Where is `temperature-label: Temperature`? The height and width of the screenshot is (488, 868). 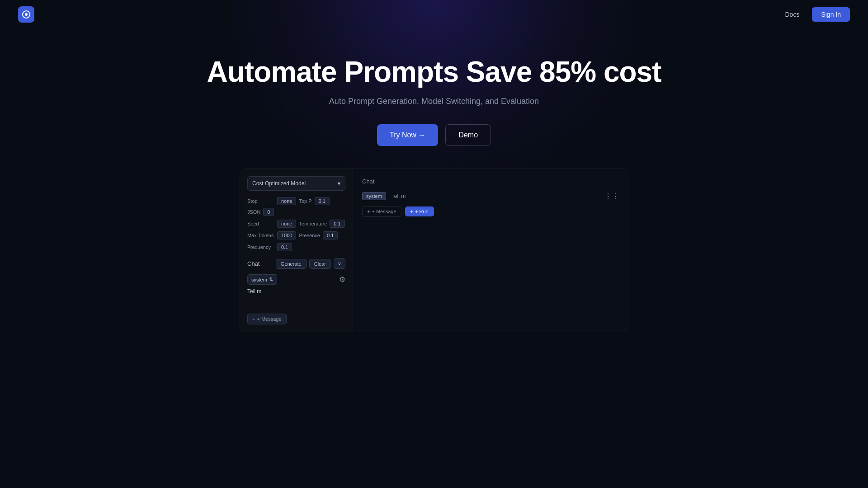 temperature-label: Temperature is located at coordinates (313, 224).